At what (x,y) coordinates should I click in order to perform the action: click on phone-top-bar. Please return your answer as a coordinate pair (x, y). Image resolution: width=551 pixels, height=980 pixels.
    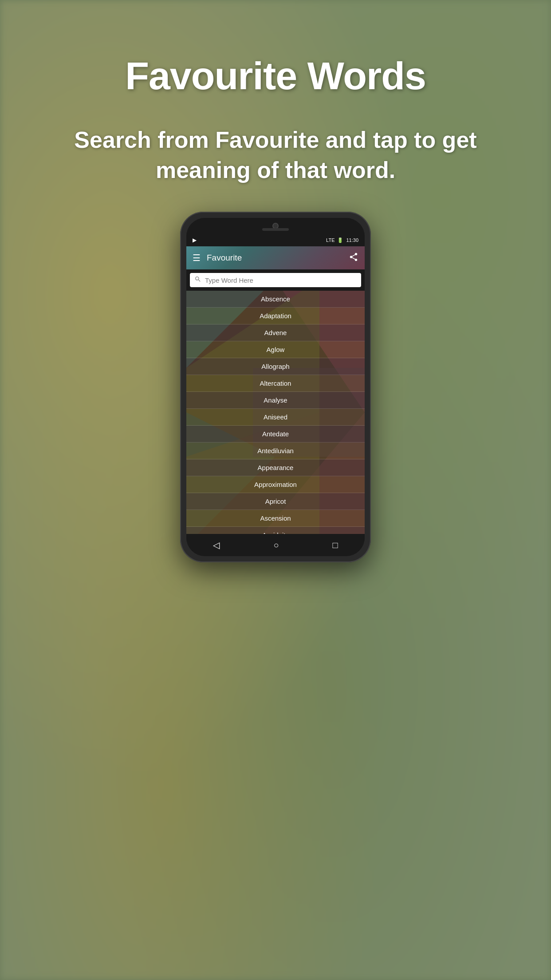
    Looking at the image, I should click on (276, 226).